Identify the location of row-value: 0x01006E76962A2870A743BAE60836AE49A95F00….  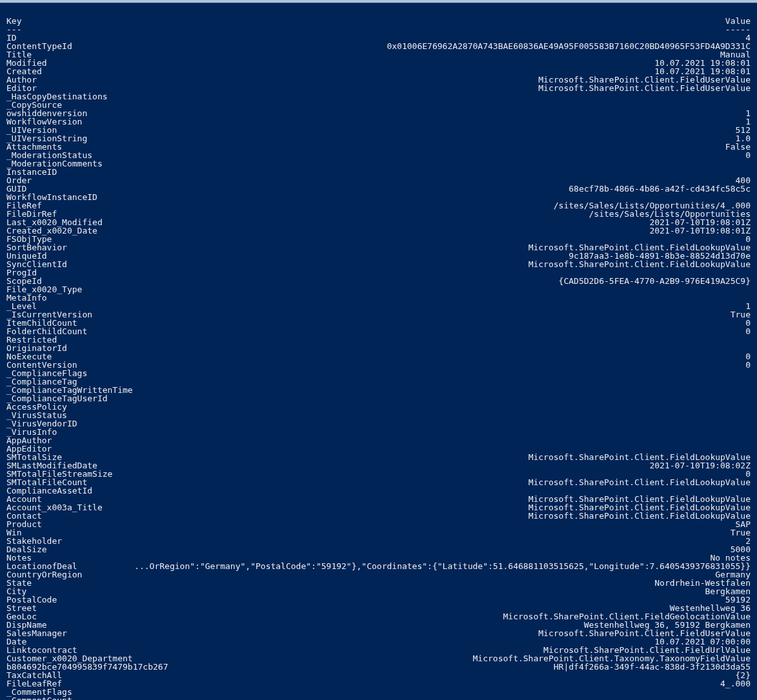
(412, 46).